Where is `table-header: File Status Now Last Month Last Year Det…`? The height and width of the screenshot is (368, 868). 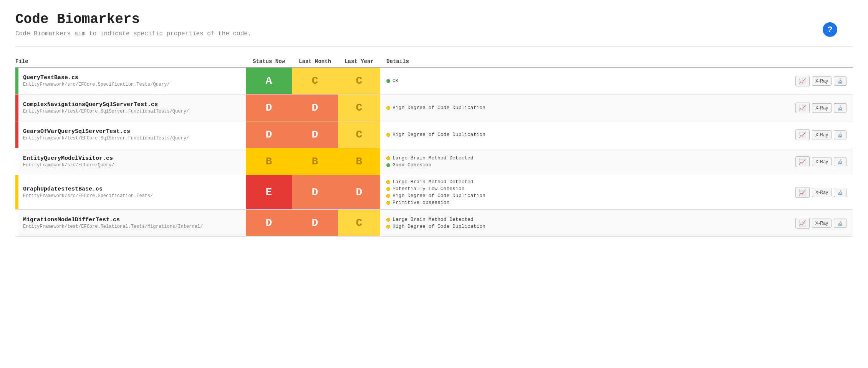 table-header: File Status Now Last Month Last Year Det… is located at coordinates (434, 62).